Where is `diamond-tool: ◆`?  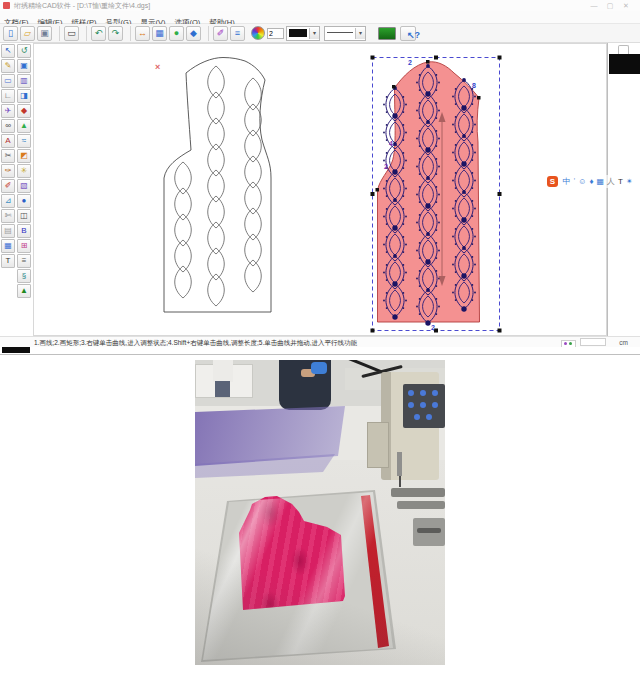
diamond-tool: ◆ is located at coordinates (24, 111).